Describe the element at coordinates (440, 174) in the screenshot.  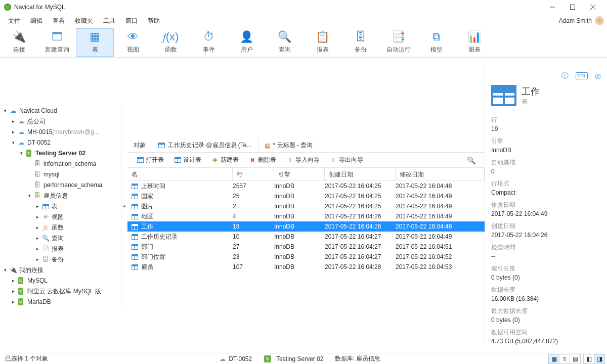
I see `col-modified: 修改日期` at that location.